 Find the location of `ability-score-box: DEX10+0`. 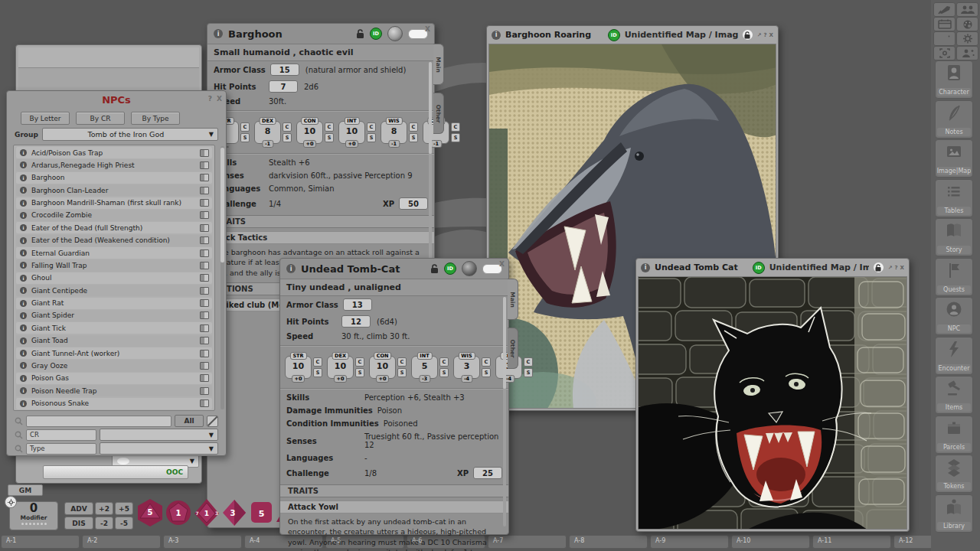

ability-score-box: DEX10+0 is located at coordinates (340, 367).